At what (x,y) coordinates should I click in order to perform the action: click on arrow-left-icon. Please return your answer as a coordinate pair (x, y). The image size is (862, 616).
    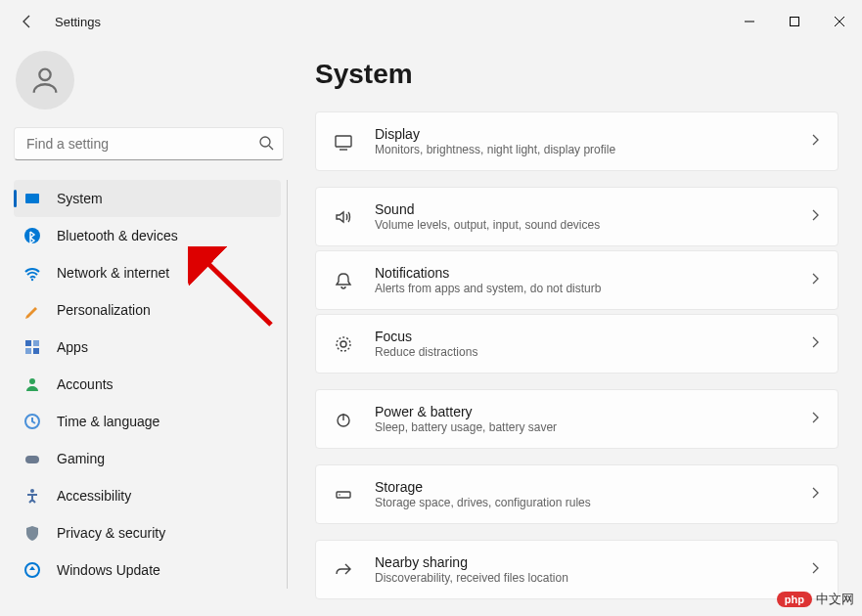
    Looking at the image, I should click on (27, 22).